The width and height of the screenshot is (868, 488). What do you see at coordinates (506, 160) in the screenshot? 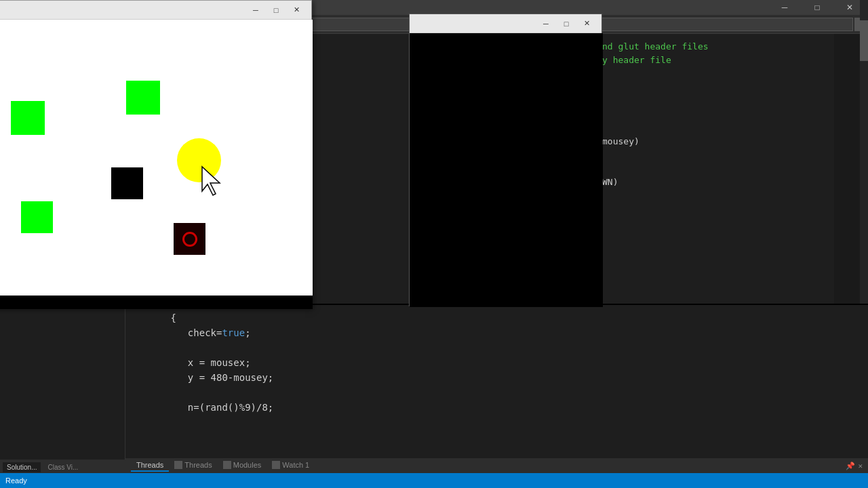
I see `gl-window: ─ □ ✕` at bounding box center [506, 160].